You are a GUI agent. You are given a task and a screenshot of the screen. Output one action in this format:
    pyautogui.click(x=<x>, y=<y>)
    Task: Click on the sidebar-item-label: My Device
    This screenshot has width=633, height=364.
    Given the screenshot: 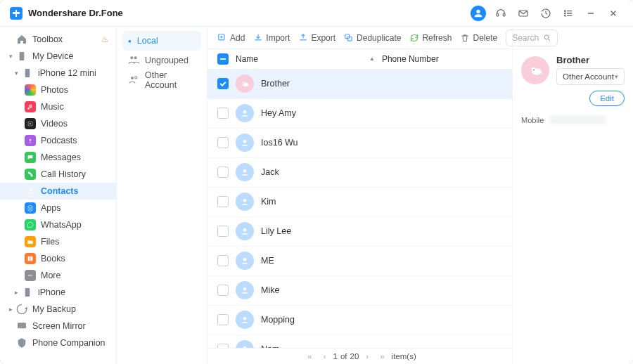 What is the action you would take?
    pyautogui.click(x=53, y=56)
    